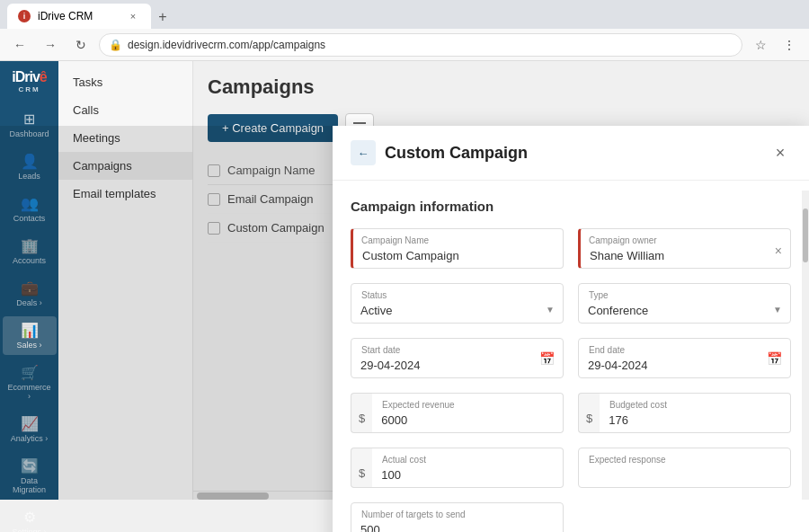 Image resolution: width=809 pixels, height=532 pixels. What do you see at coordinates (589, 413) in the screenshot?
I see `currency-symbol-cost: $` at bounding box center [589, 413].